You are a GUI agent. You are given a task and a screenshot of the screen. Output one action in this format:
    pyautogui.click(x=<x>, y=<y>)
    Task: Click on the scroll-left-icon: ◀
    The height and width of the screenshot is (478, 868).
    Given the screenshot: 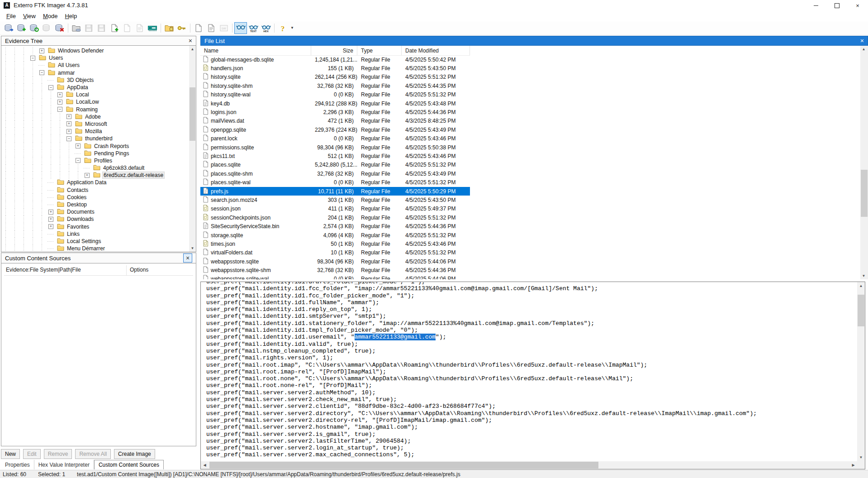 What is the action you would take?
    pyautogui.click(x=204, y=465)
    